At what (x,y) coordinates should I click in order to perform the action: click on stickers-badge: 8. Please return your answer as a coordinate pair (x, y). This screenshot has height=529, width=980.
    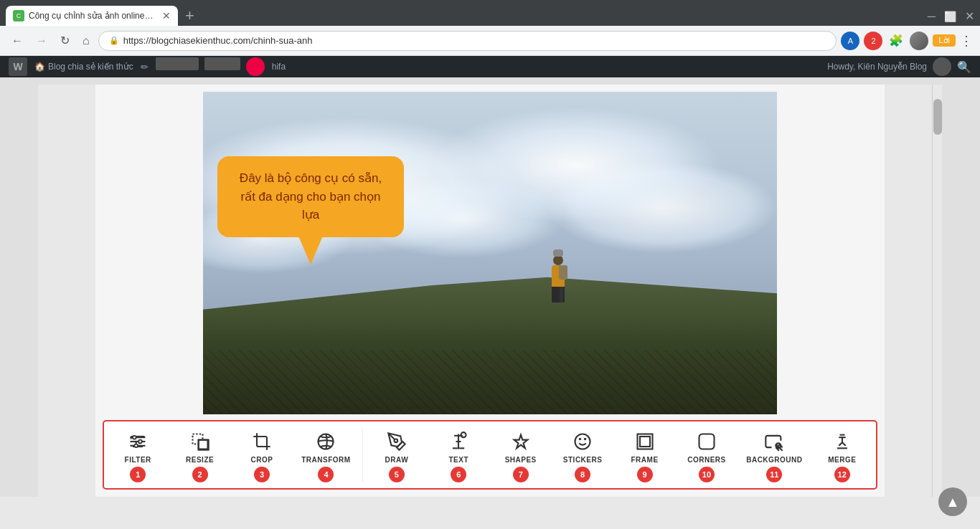
    Looking at the image, I should click on (583, 475).